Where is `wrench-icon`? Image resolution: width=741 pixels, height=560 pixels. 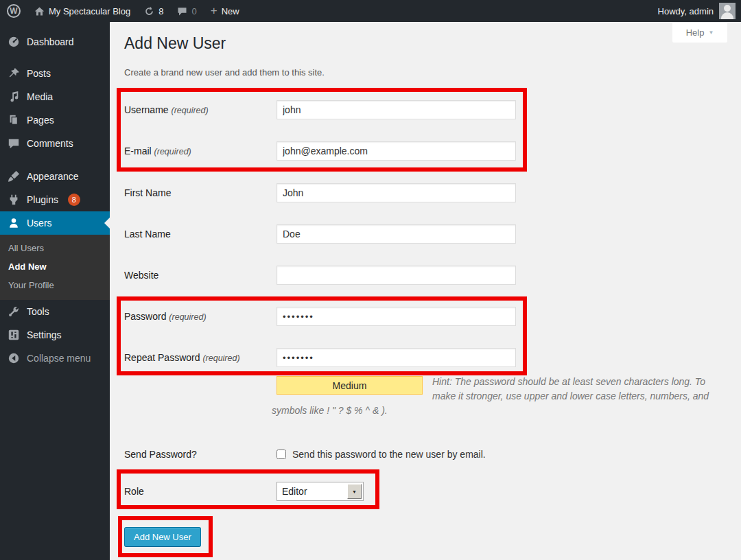
wrench-icon is located at coordinates (14, 312).